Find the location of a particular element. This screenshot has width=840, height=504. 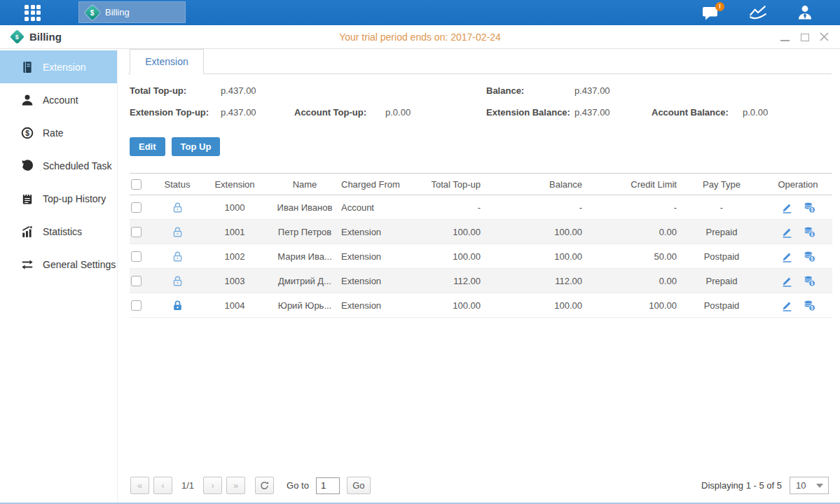

taskbar-billing-label: Billing is located at coordinates (118, 13).